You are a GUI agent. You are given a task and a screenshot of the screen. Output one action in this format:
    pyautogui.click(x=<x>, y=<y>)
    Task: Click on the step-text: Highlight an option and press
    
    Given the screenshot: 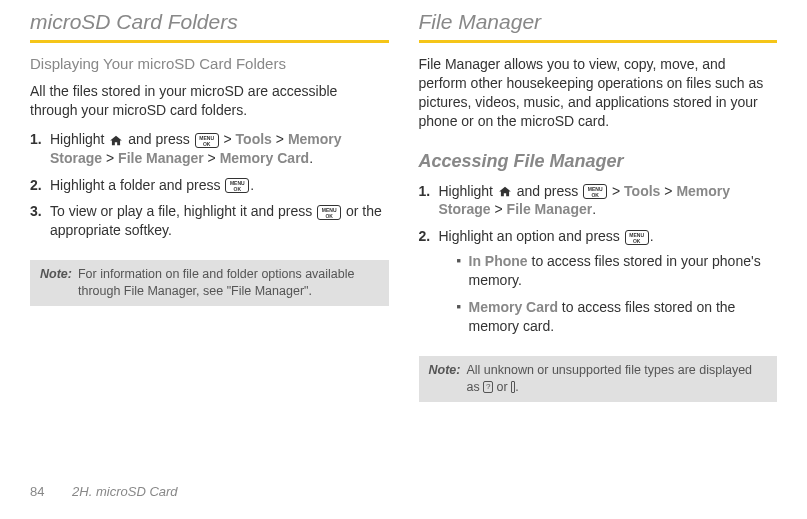 What is the action you would take?
    pyautogui.click(x=532, y=236)
    